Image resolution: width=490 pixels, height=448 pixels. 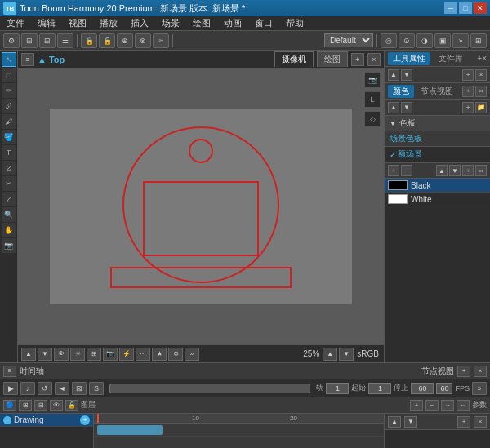 I want to click on vt-down: ▼, so click(x=407, y=75).